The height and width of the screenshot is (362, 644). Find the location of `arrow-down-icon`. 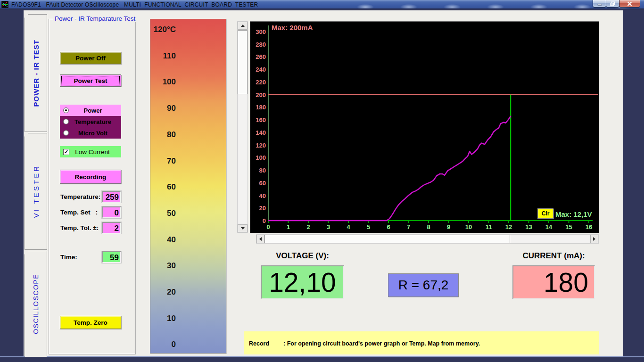

arrow-down-icon is located at coordinates (243, 228).